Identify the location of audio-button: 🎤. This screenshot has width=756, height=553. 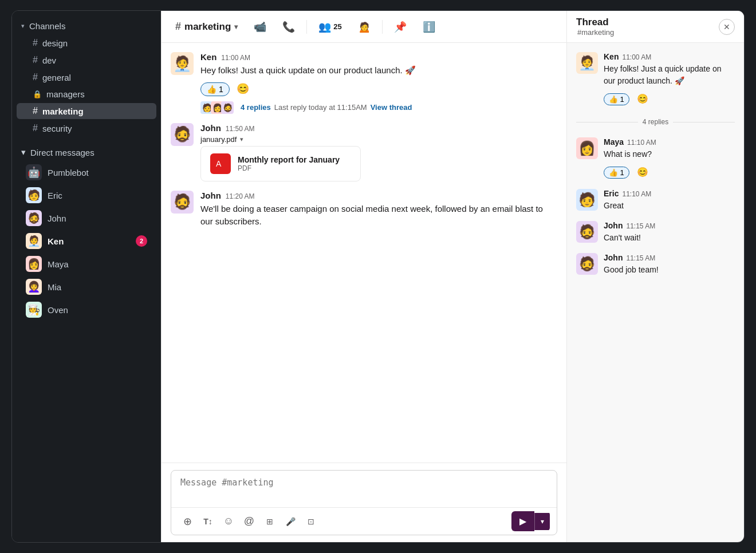
(290, 522).